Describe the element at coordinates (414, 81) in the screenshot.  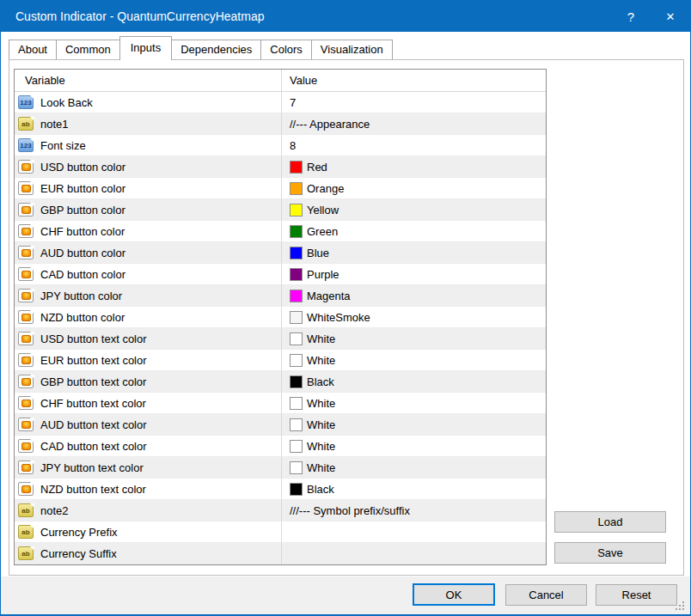
I see `column-header-value: Value` at that location.